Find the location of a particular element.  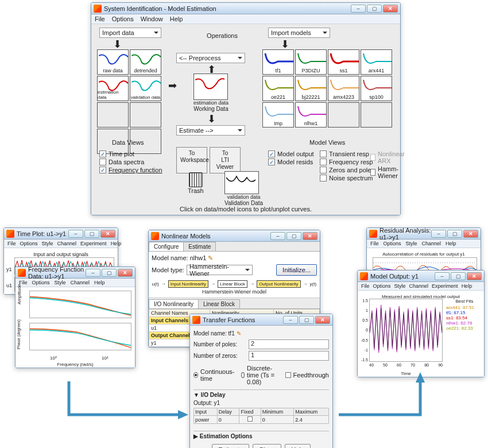

menu-window: Window is located at coordinates (152, 19).